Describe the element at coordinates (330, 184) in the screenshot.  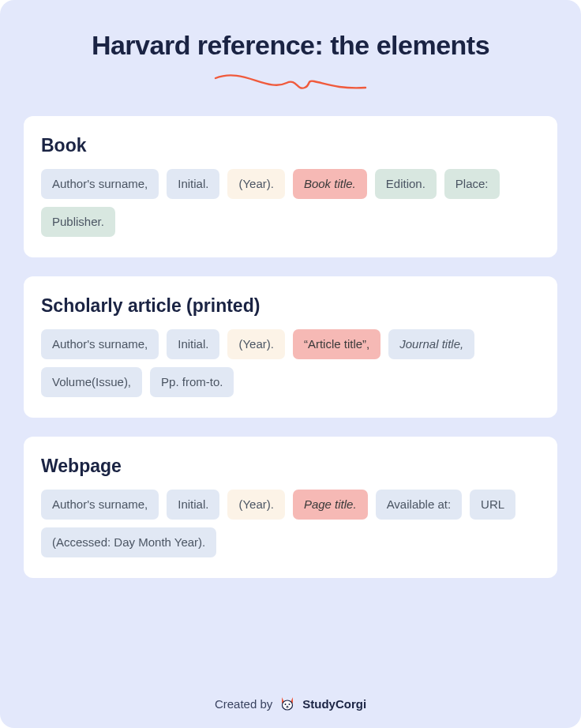
I see `pill: Book title.` at that location.